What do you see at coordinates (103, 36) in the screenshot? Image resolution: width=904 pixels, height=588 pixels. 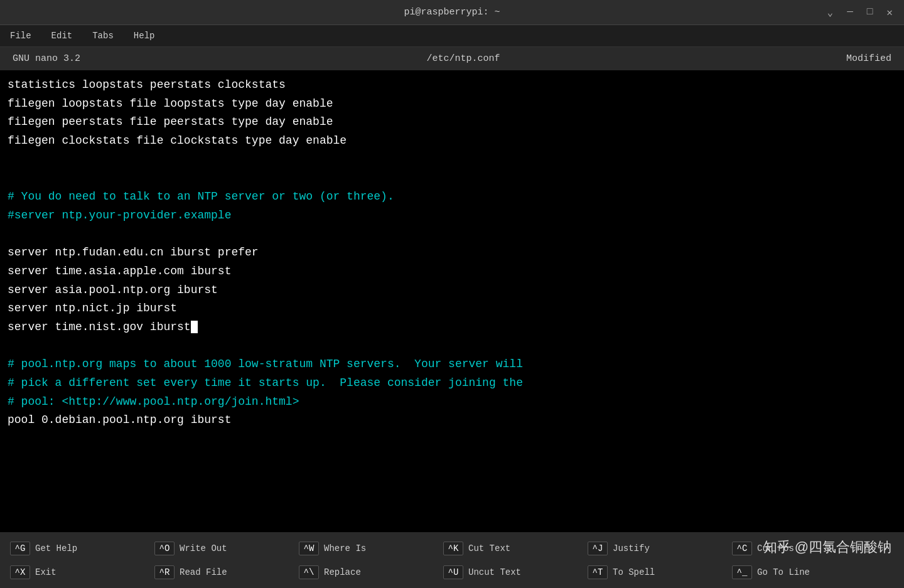 I see `menu-tabs: Tabs` at bounding box center [103, 36].